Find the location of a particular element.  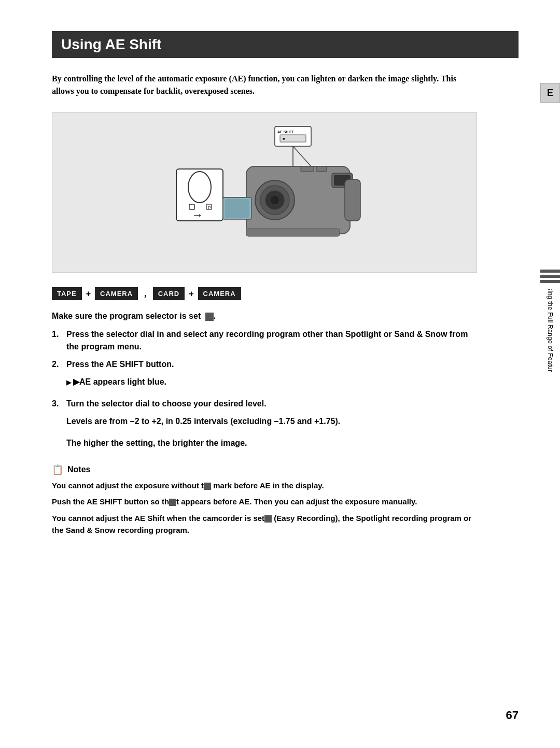

note-2: Push the AE SHIFT button so tht appears … is located at coordinates (264, 502).